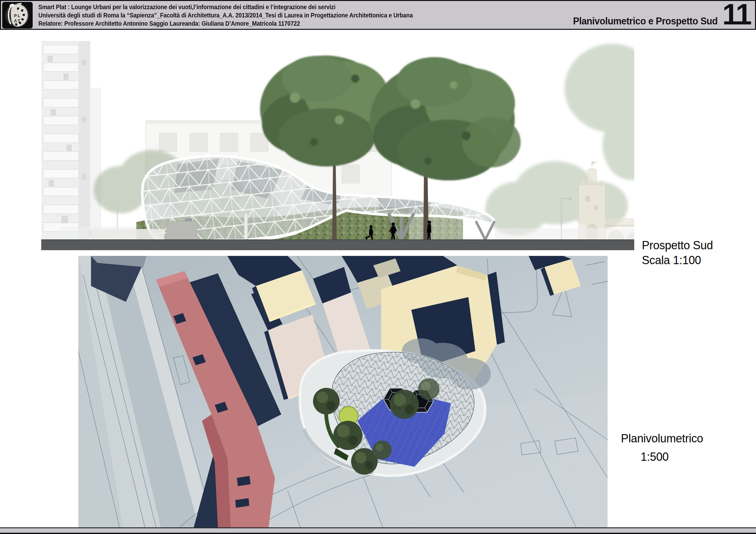  I want to click on elevation-caption-scale: Scala 1:100, so click(677, 260).